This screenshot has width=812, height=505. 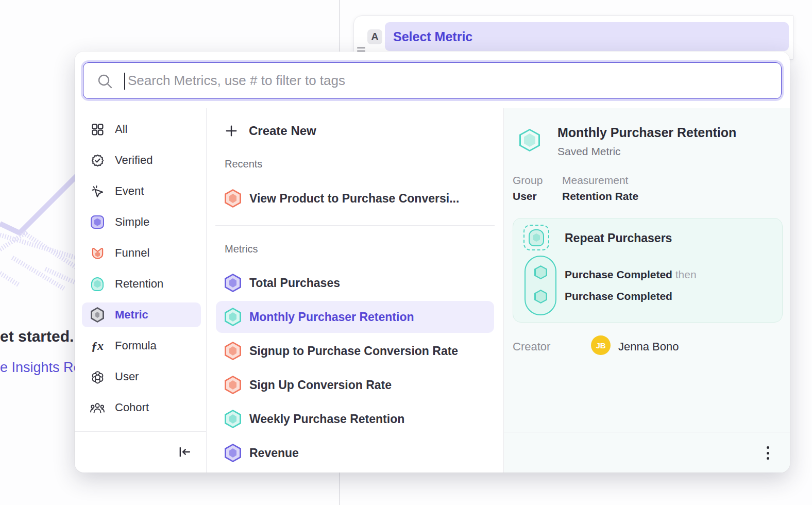 What do you see at coordinates (355, 385) in the screenshot?
I see `metric-item-signup-conversion: Sign Up Conversion Rate` at bounding box center [355, 385].